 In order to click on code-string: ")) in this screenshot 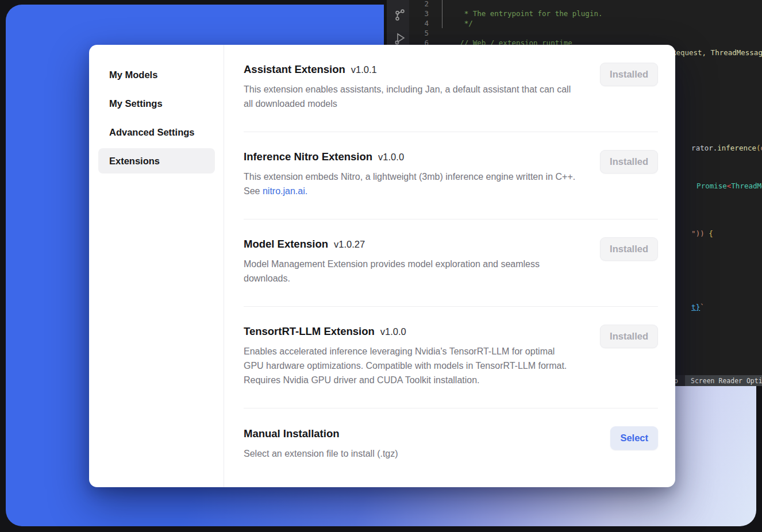, I will do `click(698, 233)`.